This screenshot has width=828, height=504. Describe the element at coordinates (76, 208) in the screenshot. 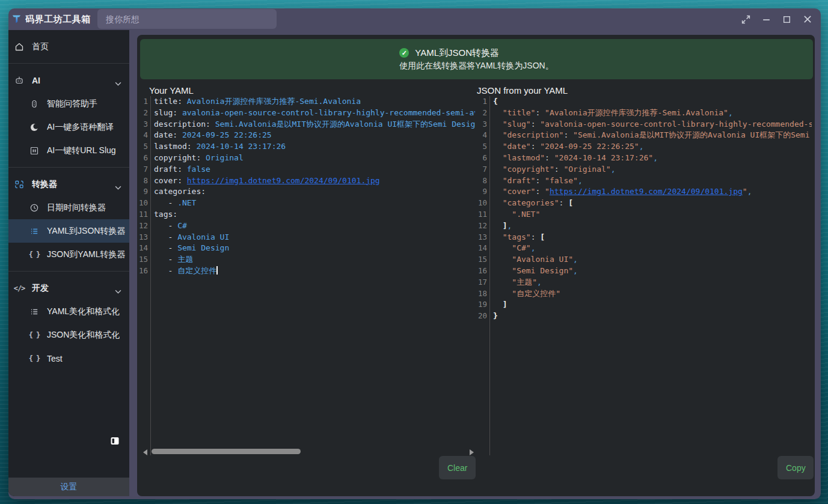

I see `sidebar-item-label: 日期时间转换器` at that location.